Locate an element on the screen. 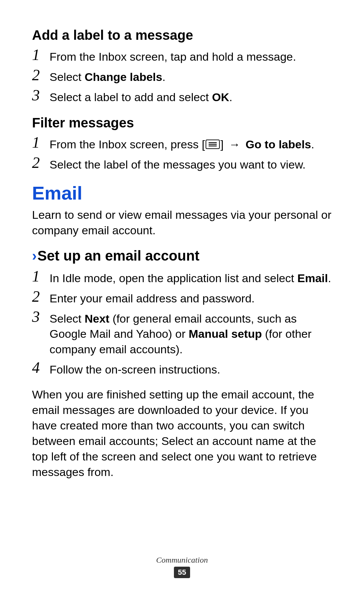 The width and height of the screenshot is (364, 597). step-item: 2 Select the label of the messages you w… is located at coordinates (182, 164).